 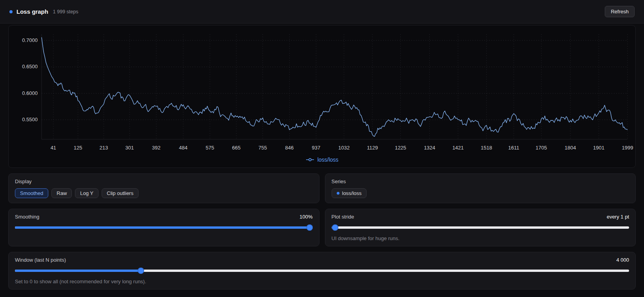 I want to click on svg-text: 937, so click(x=316, y=148).